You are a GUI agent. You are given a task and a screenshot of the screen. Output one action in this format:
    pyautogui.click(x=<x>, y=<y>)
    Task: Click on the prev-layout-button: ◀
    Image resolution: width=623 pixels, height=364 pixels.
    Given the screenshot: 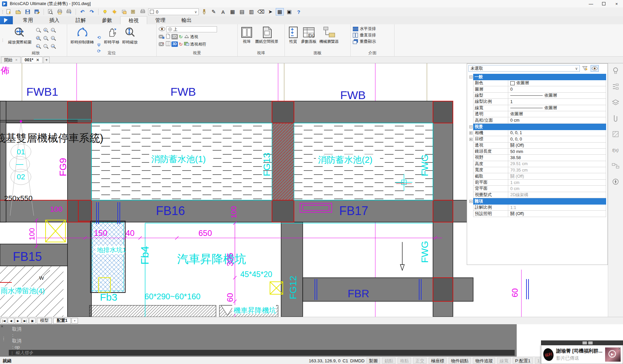 What is the action you would take?
    pyautogui.click(x=11, y=321)
    